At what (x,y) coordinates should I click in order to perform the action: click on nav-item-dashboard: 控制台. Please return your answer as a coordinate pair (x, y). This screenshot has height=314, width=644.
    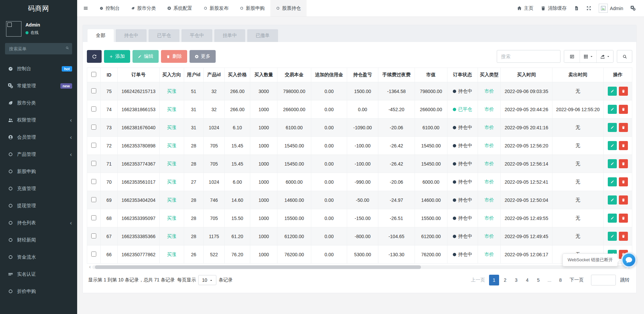
    Looking at the image, I should click on (110, 8).